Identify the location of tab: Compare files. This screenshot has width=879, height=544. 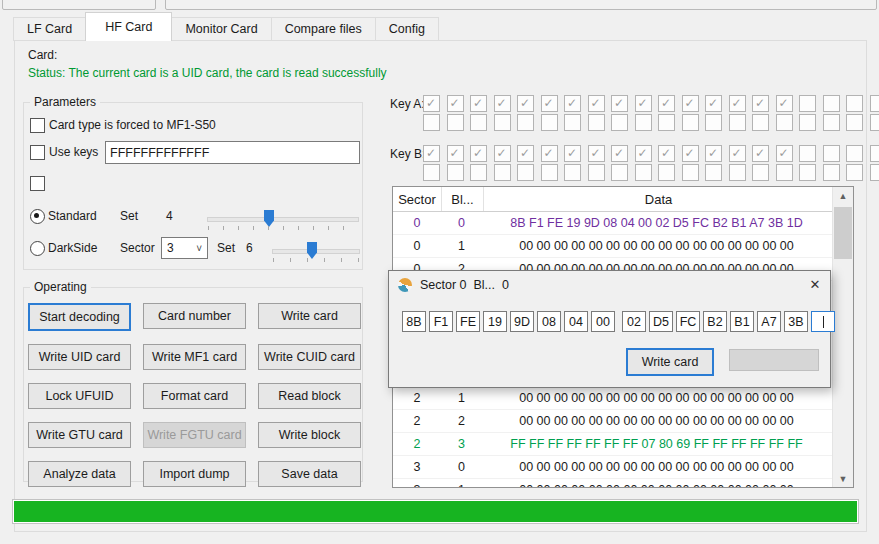
(324, 29).